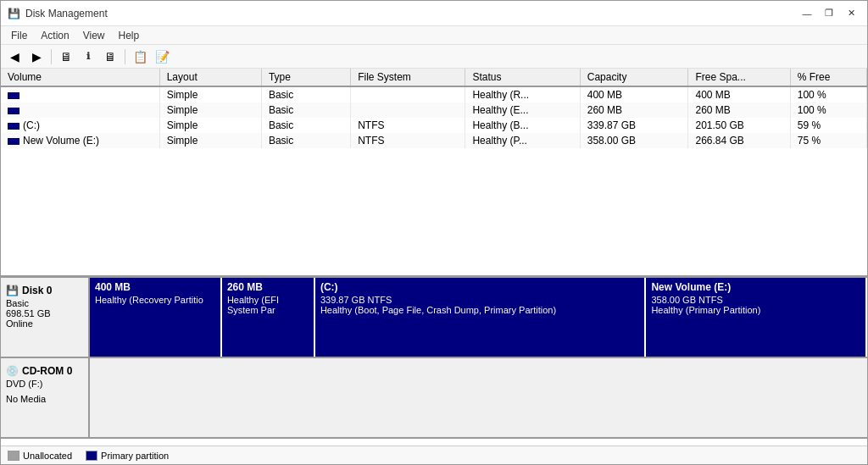 This screenshot has height=465, width=868. I want to click on row-0-volume, so click(80, 95).